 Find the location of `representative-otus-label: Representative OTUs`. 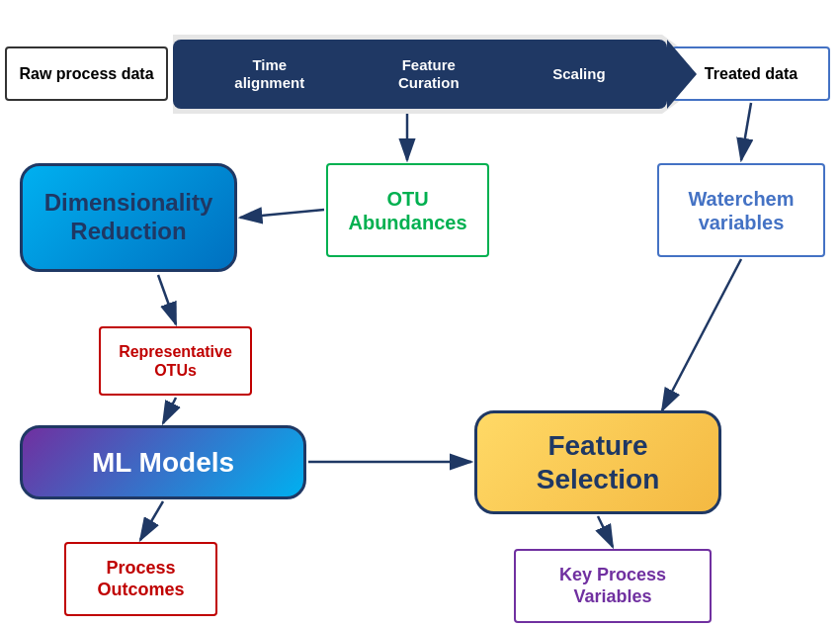

representative-otus-label: Representative OTUs is located at coordinates (176, 361).